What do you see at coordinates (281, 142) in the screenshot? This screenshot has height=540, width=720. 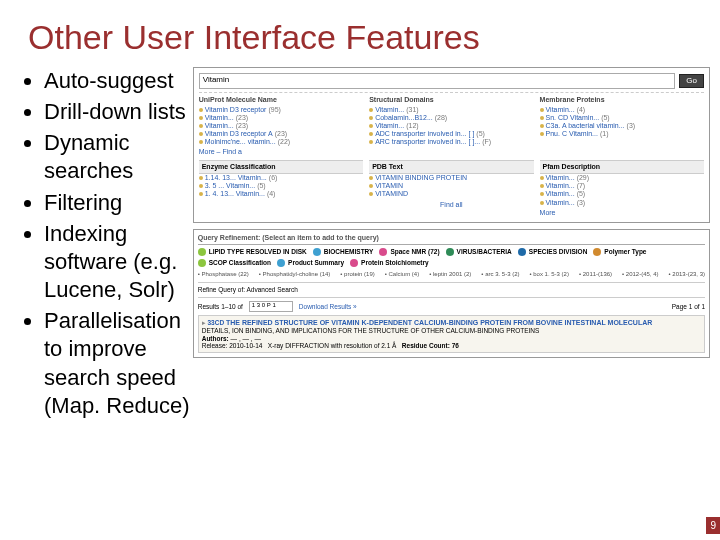 I see `drill-down-item: Molnimc'ne... vitamin... (22)` at bounding box center [281, 142].